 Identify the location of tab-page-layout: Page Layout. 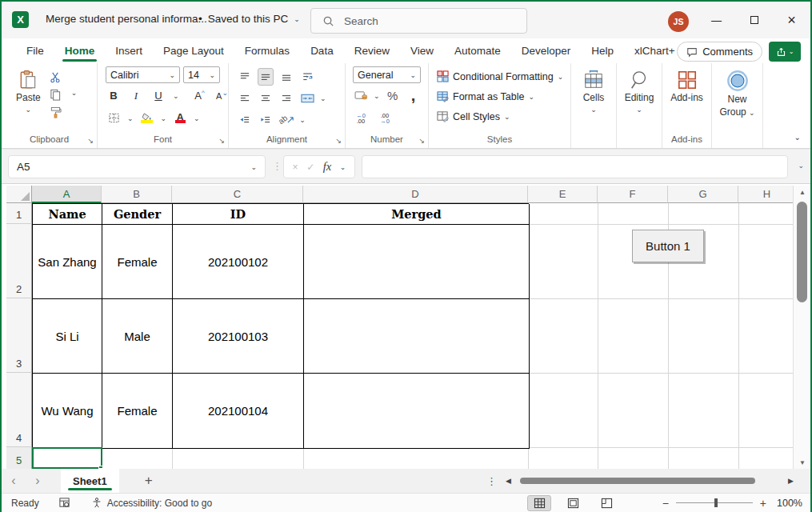
(194, 51).